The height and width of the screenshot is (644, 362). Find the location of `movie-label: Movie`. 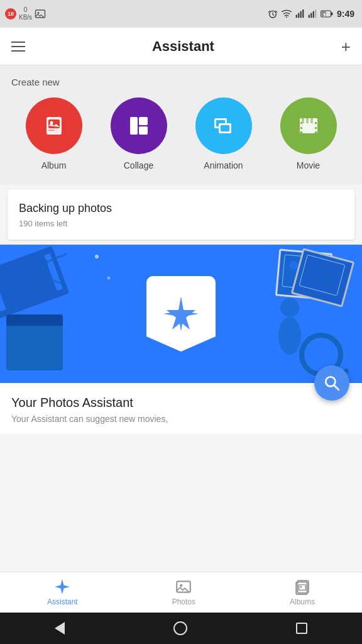

movie-label: Movie is located at coordinates (308, 165).